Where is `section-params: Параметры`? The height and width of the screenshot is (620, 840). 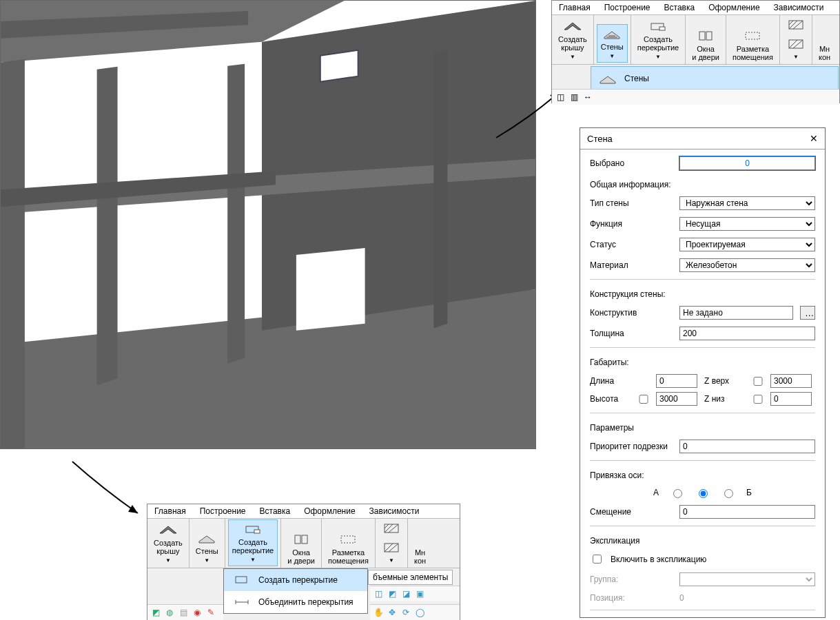
section-params: Параметры is located at coordinates (703, 428).